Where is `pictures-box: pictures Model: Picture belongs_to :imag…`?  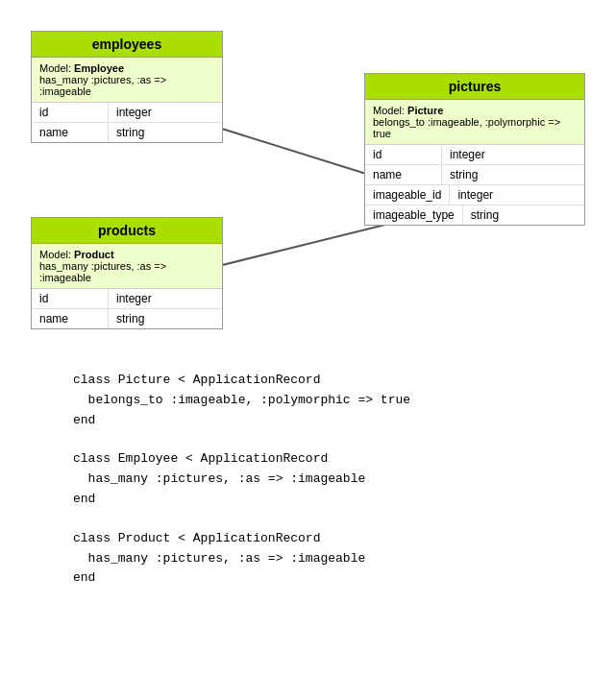 pictures-box: pictures Model: Picture belongs_to :imag… is located at coordinates (475, 150).